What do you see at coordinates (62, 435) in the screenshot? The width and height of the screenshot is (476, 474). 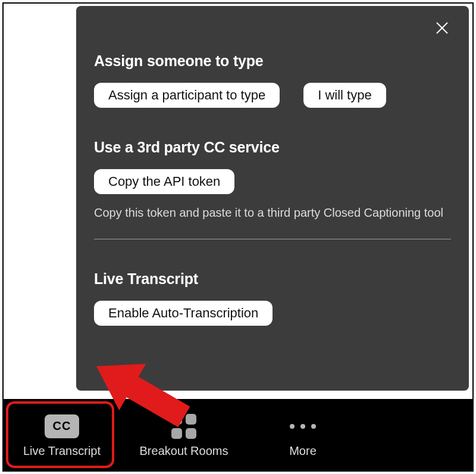 I see `toolbar-live-transcript: CC Live Transcript` at bounding box center [62, 435].